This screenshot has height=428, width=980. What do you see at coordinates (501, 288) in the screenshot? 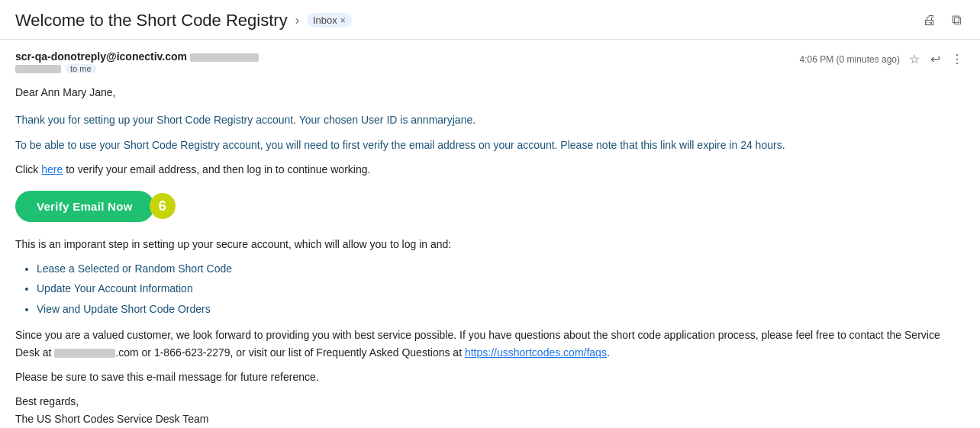
I see `list-item: Update Your Account Information` at bounding box center [501, 288].